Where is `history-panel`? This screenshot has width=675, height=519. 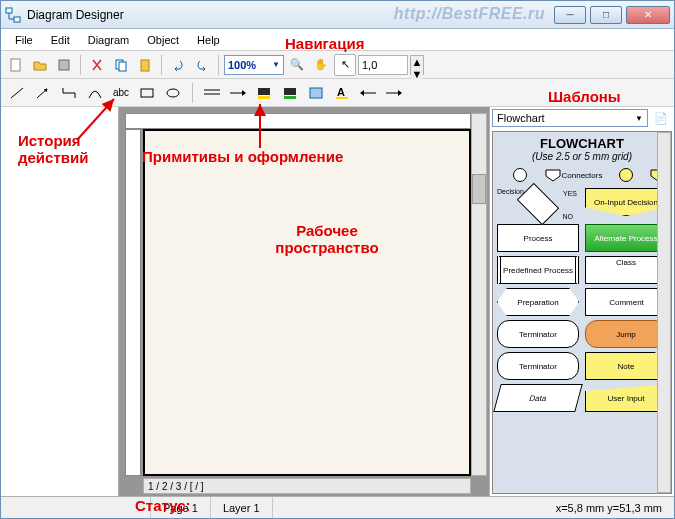
history-panel is located at coordinates (60, 302).